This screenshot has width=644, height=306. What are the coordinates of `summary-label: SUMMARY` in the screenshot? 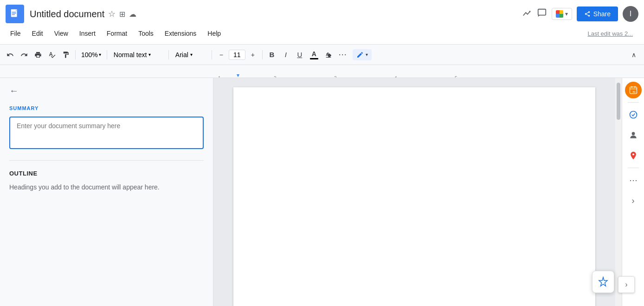 It's located at (107, 108).